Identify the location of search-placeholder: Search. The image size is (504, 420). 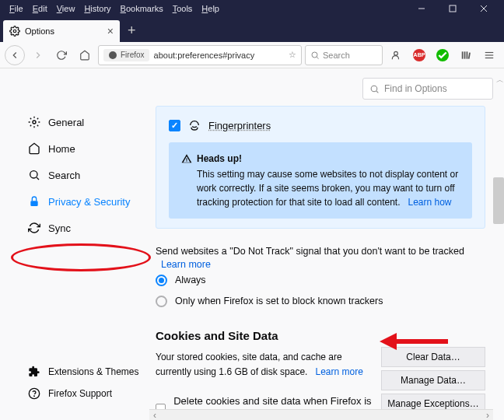
(336, 55).